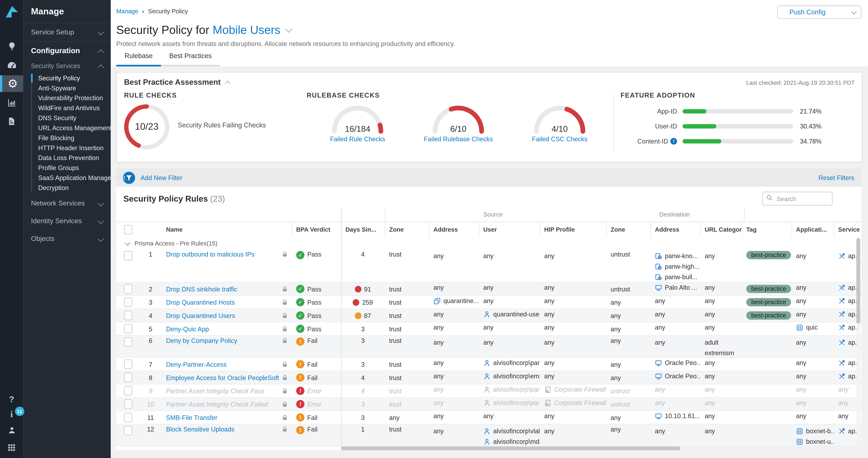 The image size is (868, 458). Describe the element at coordinates (215, 391) in the screenshot. I see `rule-name-link: Partner Asset Integrity Check Pass` at that location.